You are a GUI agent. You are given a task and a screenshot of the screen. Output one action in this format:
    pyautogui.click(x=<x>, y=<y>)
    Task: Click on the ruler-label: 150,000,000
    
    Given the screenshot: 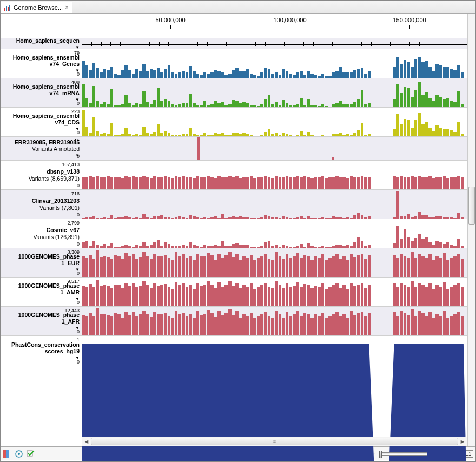 What is the action you would take?
    pyautogui.click(x=409, y=20)
    